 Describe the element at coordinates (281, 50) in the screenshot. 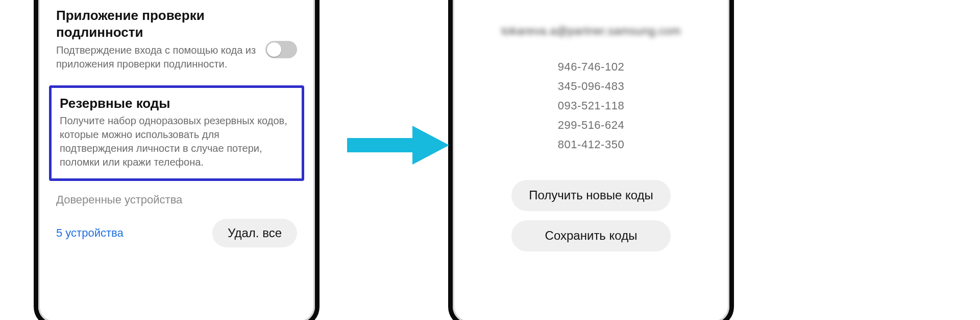

I see `auth-app-toggle` at that location.